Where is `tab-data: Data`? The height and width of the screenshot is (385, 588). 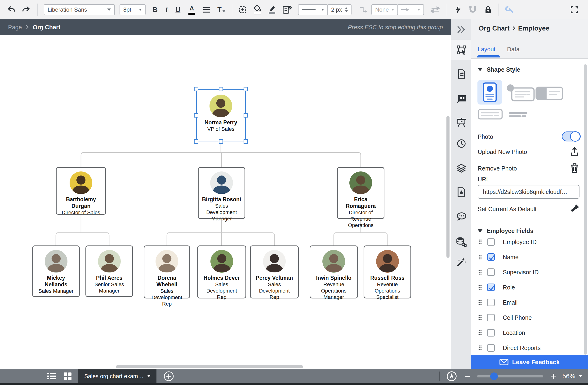 tab-data: Data is located at coordinates (513, 49).